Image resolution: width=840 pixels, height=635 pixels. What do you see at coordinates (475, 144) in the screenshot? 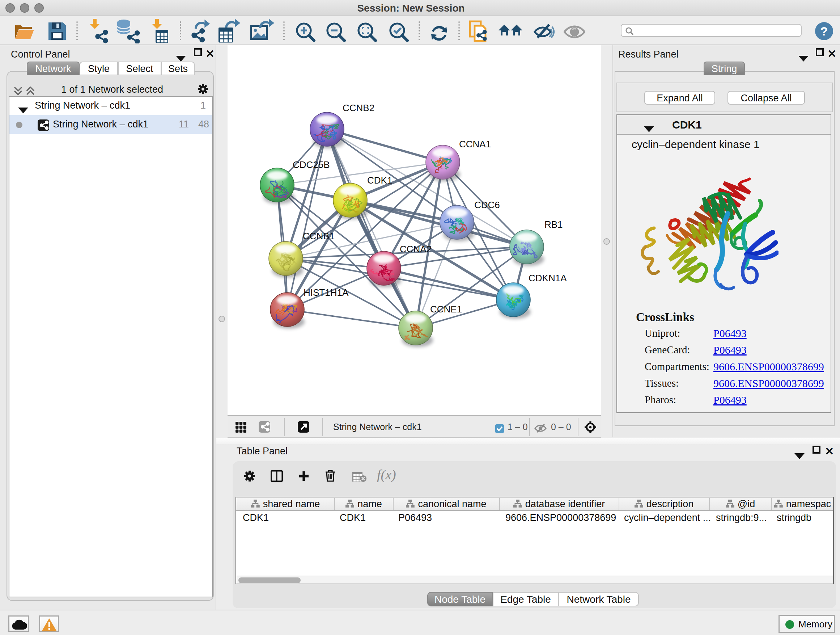
I see `svg-text: CCNA1` at bounding box center [475, 144].